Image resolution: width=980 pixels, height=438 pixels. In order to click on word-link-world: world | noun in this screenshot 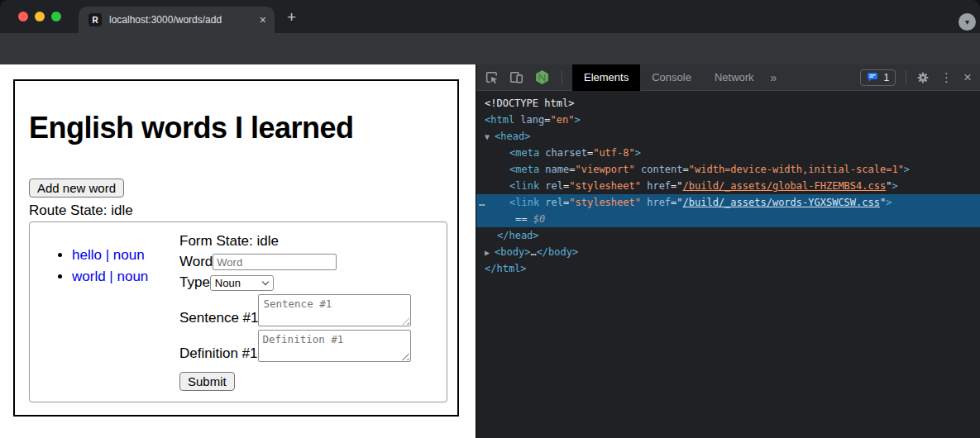, I will do `click(110, 276)`.